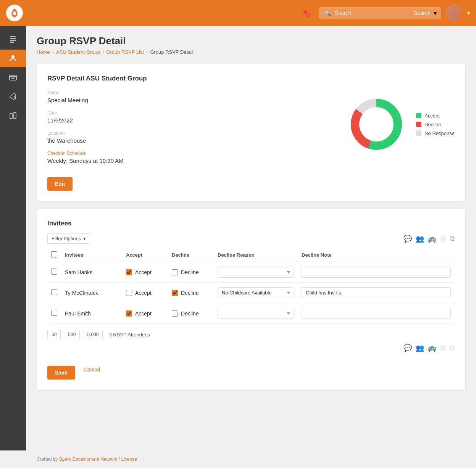 The width and height of the screenshot is (476, 468). Describe the element at coordinates (103, 52) in the screenshot. I see `breadcrumb-sep-2: ›` at that location.